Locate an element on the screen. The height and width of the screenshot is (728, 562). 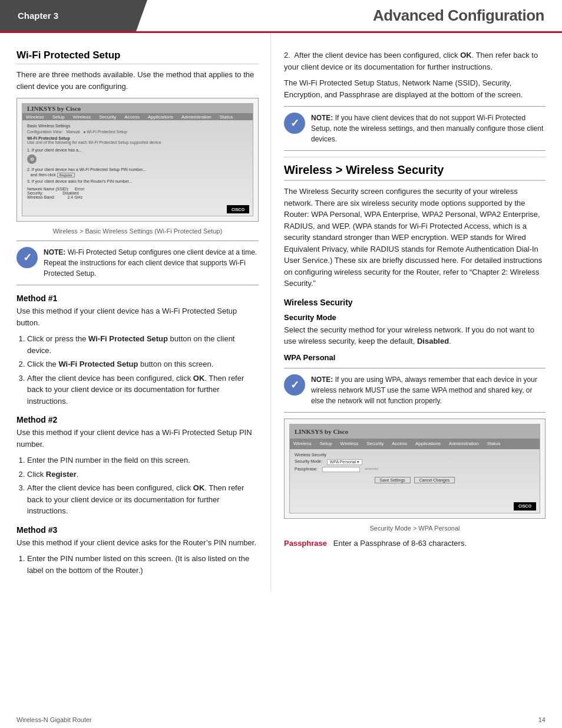
screenshot-caption-wps: Wireless > Basic Wireless Settings (Wi-F… is located at coordinates (138, 231).